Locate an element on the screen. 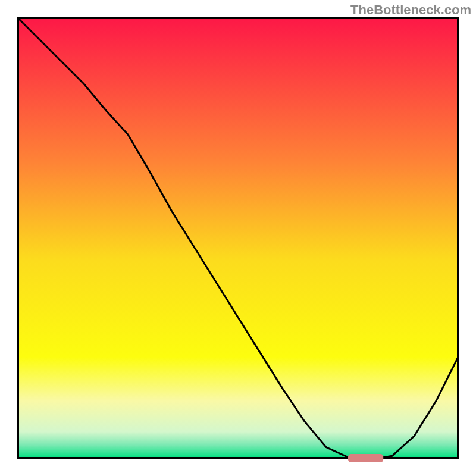  watermark-text: TheBottleneck.com is located at coordinates (411, 10).